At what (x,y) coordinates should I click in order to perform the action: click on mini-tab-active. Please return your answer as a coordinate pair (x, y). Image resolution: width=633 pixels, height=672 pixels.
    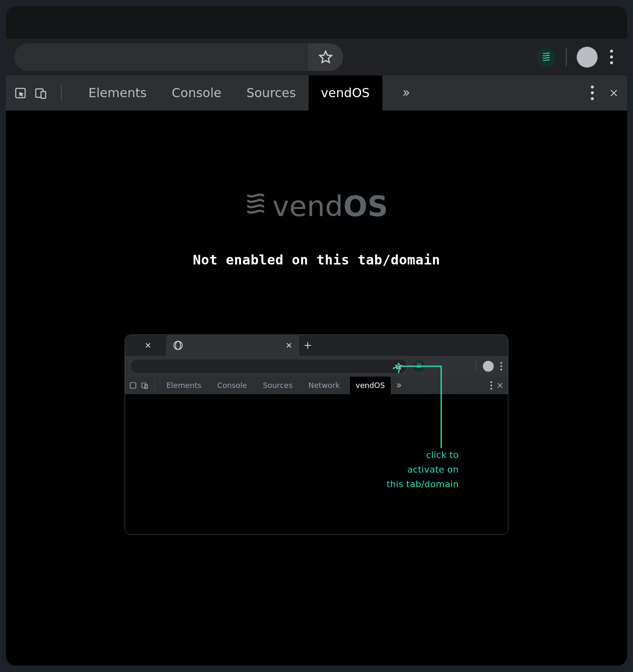
    Looking at the image, I should click on (233, 345).